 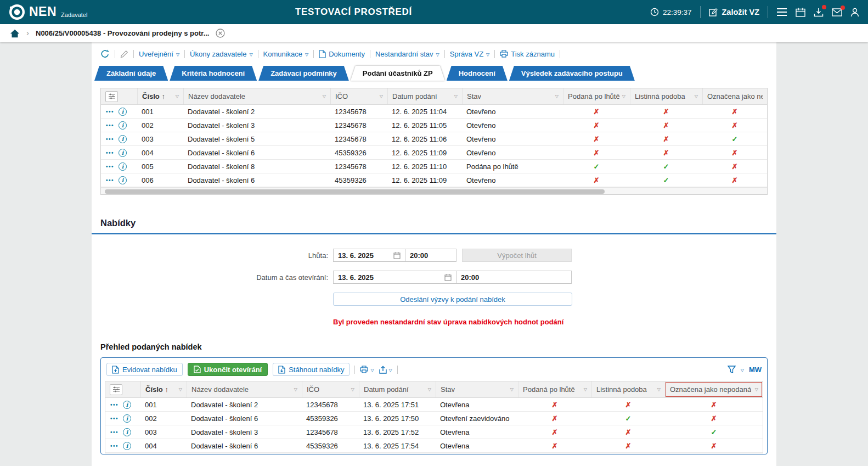 What do you see at coordinates (311, 369) in the screenshot?
I see `download-offers-button: Stáhnout nabídky` at bounding box center [311, 369].